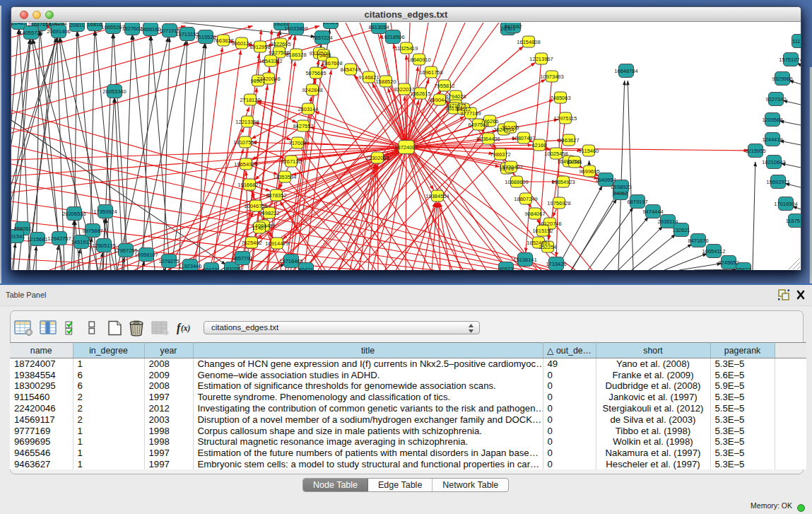 This screenshot has width=812, height=514. I want to click on svg-text: 362455, so click(510, 127).